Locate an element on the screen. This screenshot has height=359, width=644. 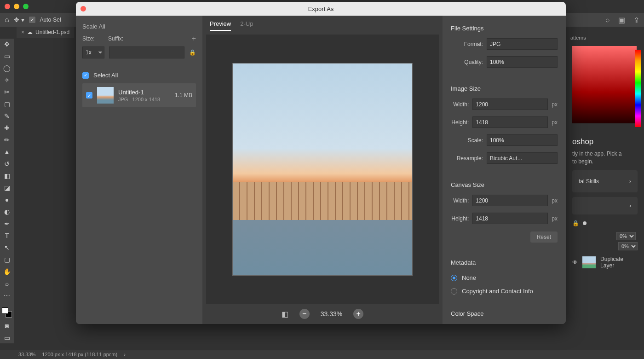
skill-row-2: › is located at coordinates (605, 206).